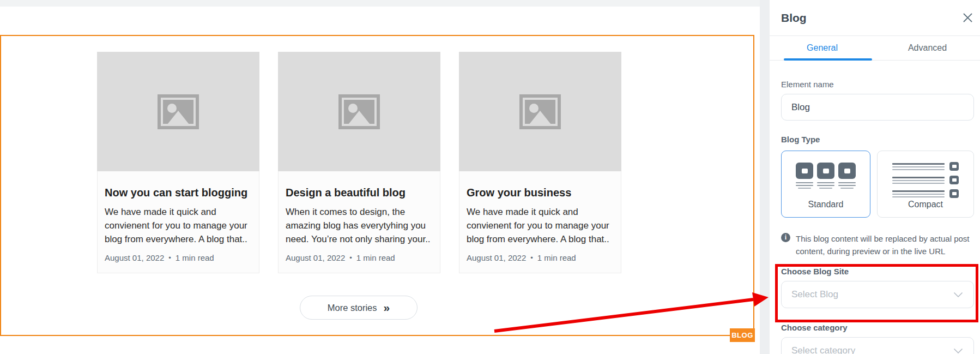  Describe the element at coordinates (178, 163) in the screenshot. I see `blog-post-card: Now you can start blogging We have made …` at that location.